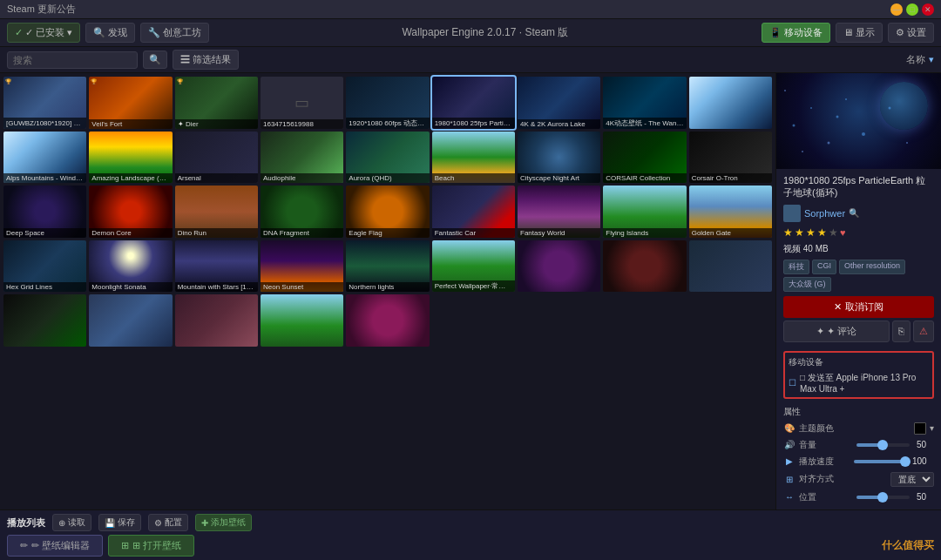 Image resolution: width=941 pixels, height=560 pixels. I want to click on wallpaper-item-10: Alps Mountains - Windy & Snowing, so click(45, 158).